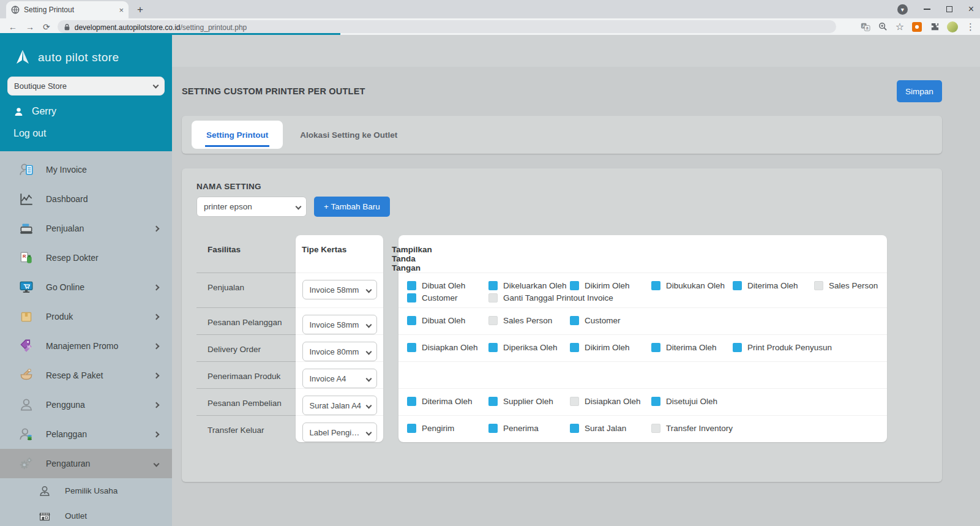 This screenshot has width=980, height=526. What do you see at coordinates (692, 285) in the screenshot?
I see `signature-option: Dibukukan Oleh` at bounding box center [692, 285].